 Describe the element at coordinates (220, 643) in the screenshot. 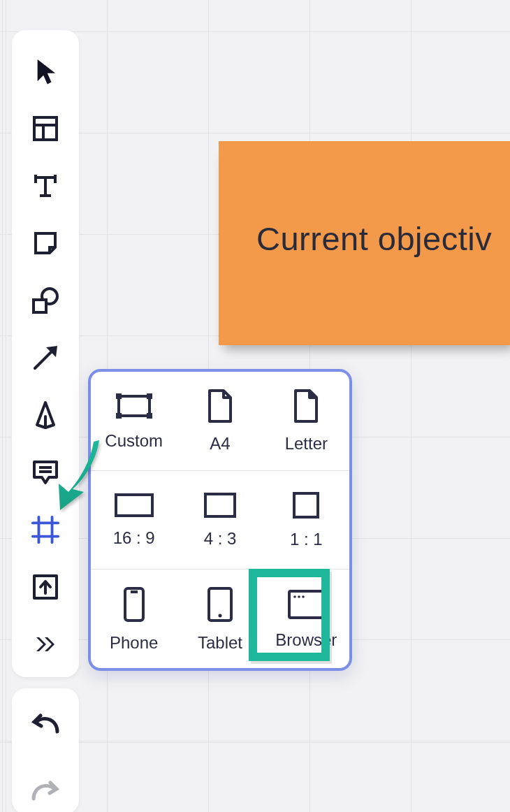

I see `frame-option-label: Tablet` at that location.